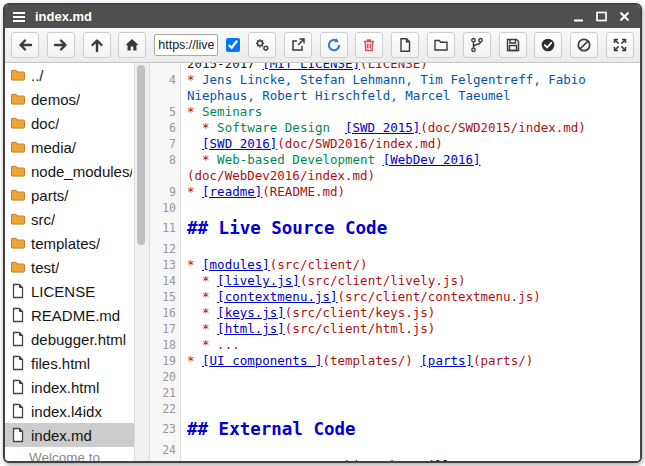 The height and width of the screenshot is (466, 645). Describe the element at coordinates (395, 176) in the screenshot. I see `code-line: (doc/WebDev2016/index.md)` at that location.